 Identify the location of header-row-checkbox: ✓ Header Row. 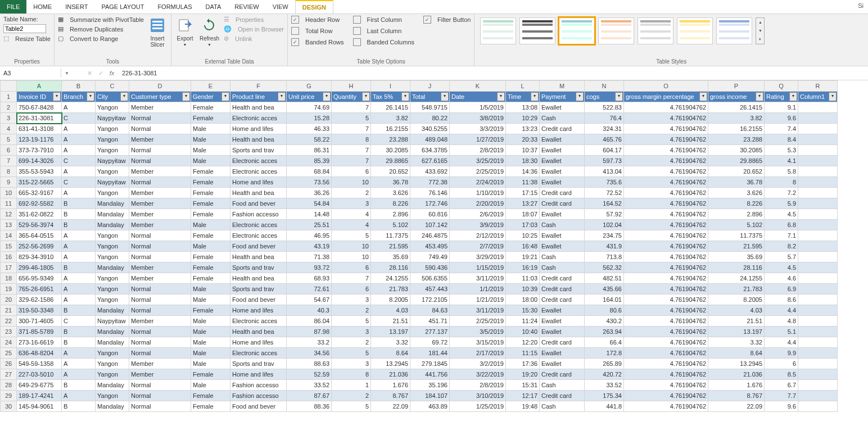
(318, 20).